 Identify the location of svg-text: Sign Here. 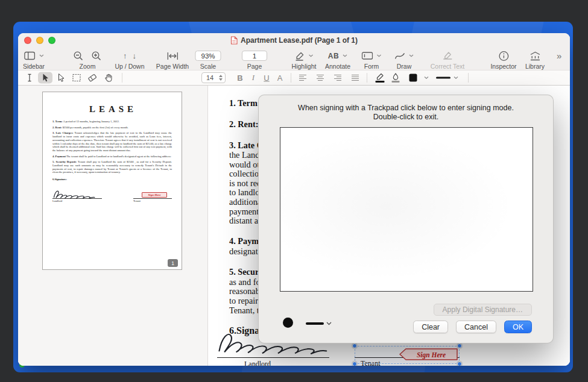
(431, 355).